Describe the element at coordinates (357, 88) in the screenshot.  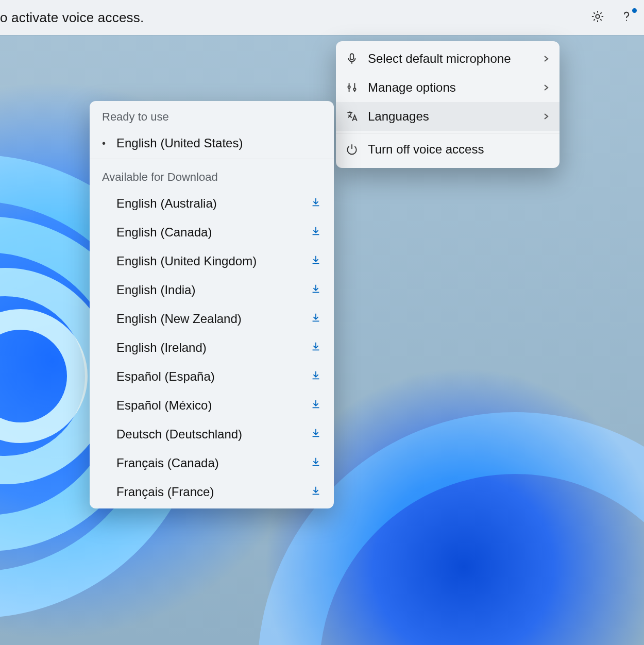
I see `tools-icon` at that location.